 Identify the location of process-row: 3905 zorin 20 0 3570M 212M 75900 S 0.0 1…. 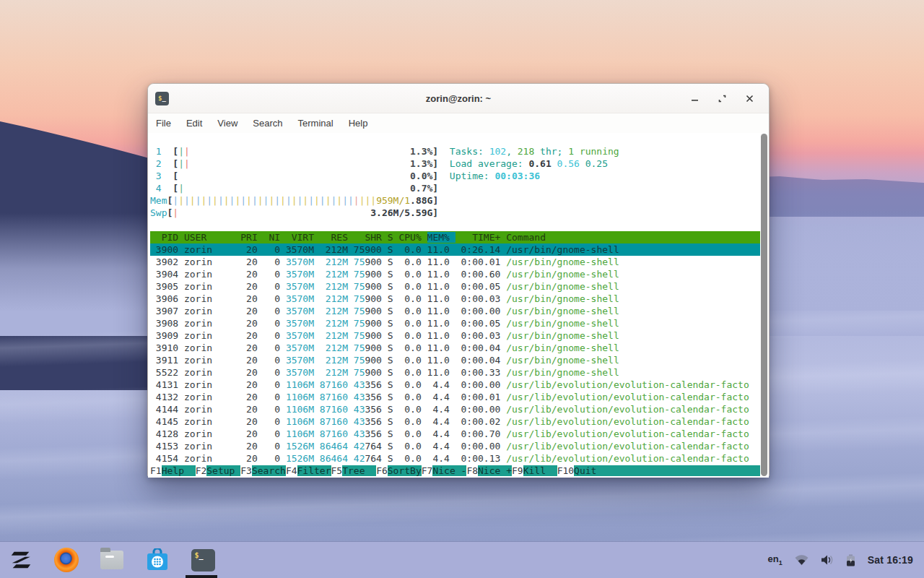
(456, 286).